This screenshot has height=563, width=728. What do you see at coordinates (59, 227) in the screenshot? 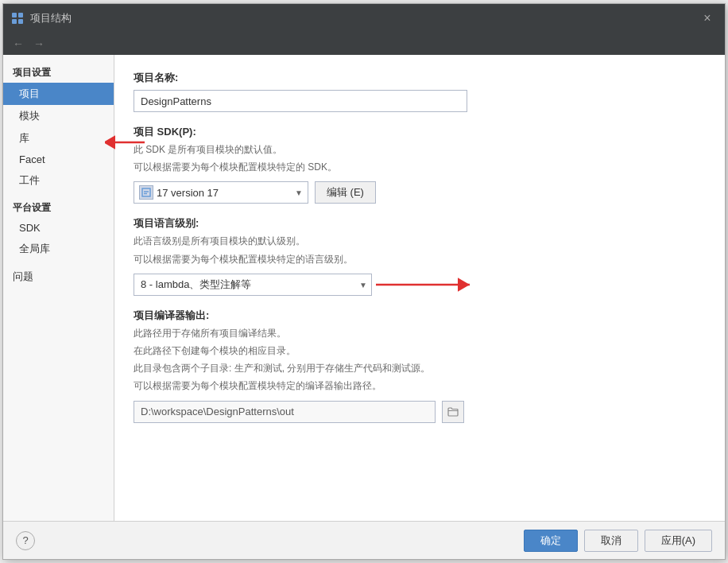
I see `sidebar-item-sdk: SDK` at bounding box center [59, 227].